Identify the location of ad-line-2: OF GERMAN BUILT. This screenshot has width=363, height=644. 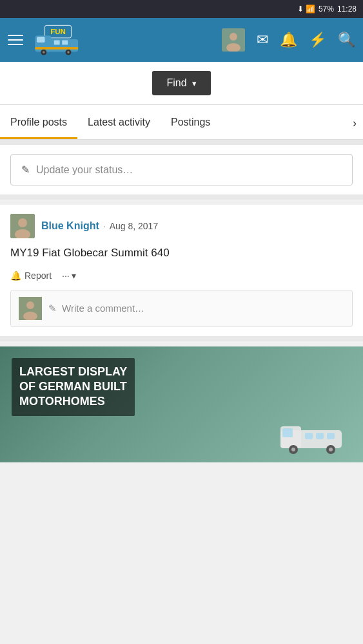
(74, 386).